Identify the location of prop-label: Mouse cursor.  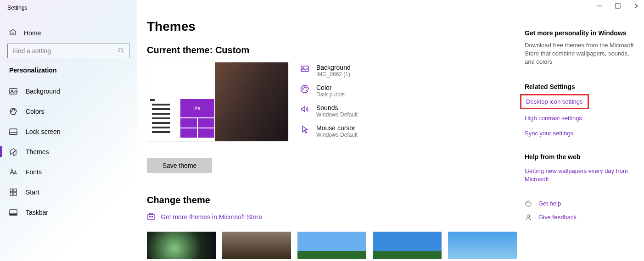
(337, 128).